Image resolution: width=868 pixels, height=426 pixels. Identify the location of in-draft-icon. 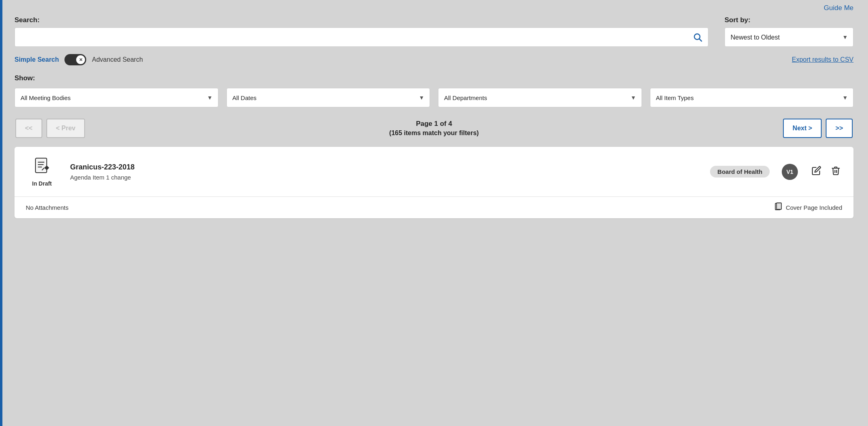
(42, 167).